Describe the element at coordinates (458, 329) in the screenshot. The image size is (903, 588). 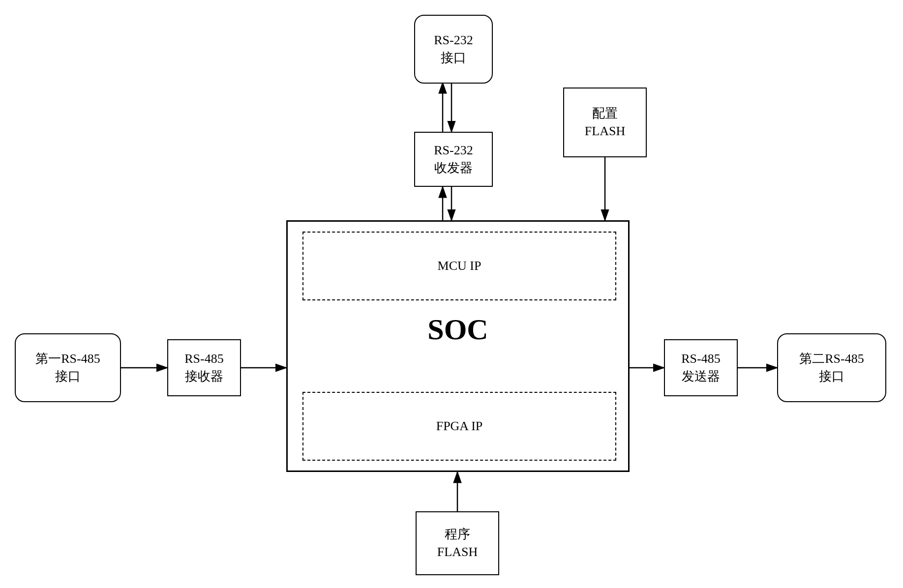
I see `soc-label: SOC` at that location.